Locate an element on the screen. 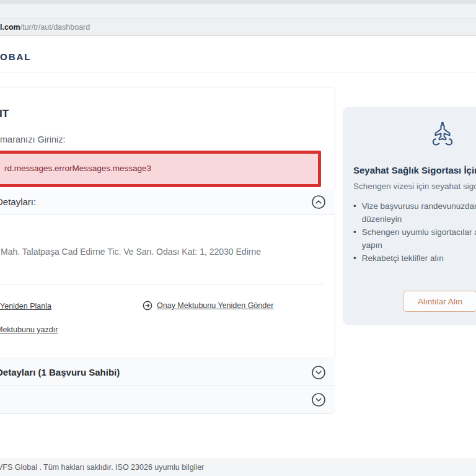 The height and width of the screenshot is (476, 476). travel-insurance-panel: Seyahat Sağlık Sigortası İçin Ba Schenge… is located at coordinates (409, 216).